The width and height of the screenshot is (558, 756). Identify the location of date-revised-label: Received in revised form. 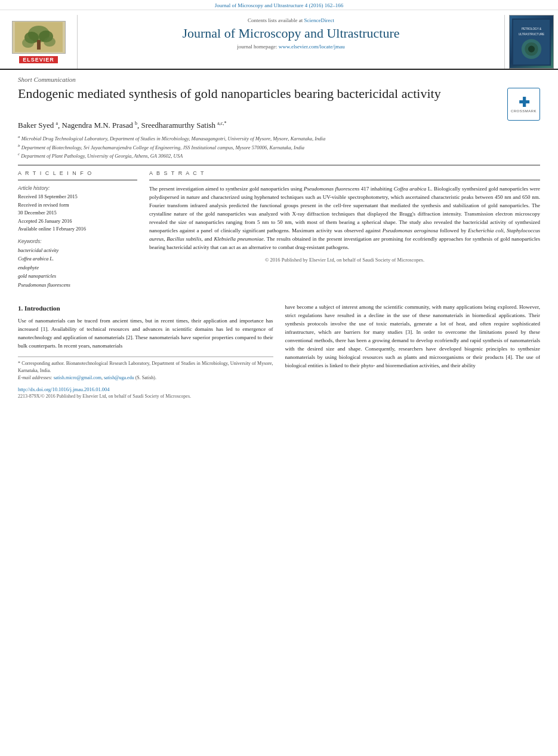
(44, 205).